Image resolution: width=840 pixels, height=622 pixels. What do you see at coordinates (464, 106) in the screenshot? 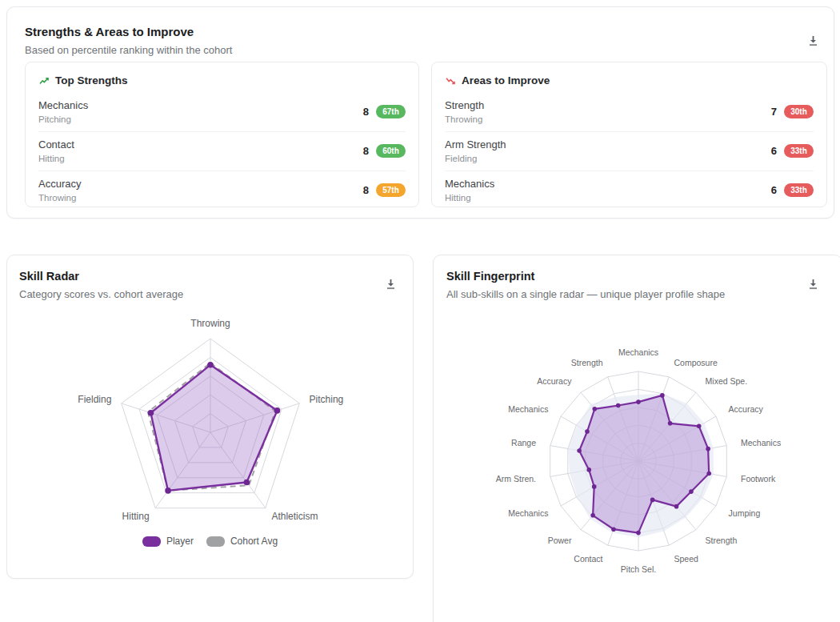
I see `skill-name: Strength` at bounding box center [464, 106].